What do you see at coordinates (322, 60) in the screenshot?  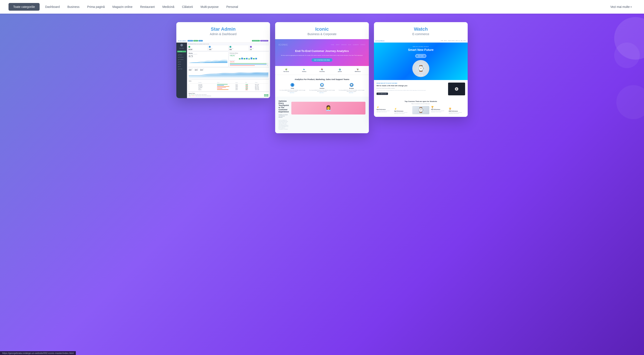 I see `iconic-cta-button: GET STARTED FOR FREE` at bounding box center [322, 60].